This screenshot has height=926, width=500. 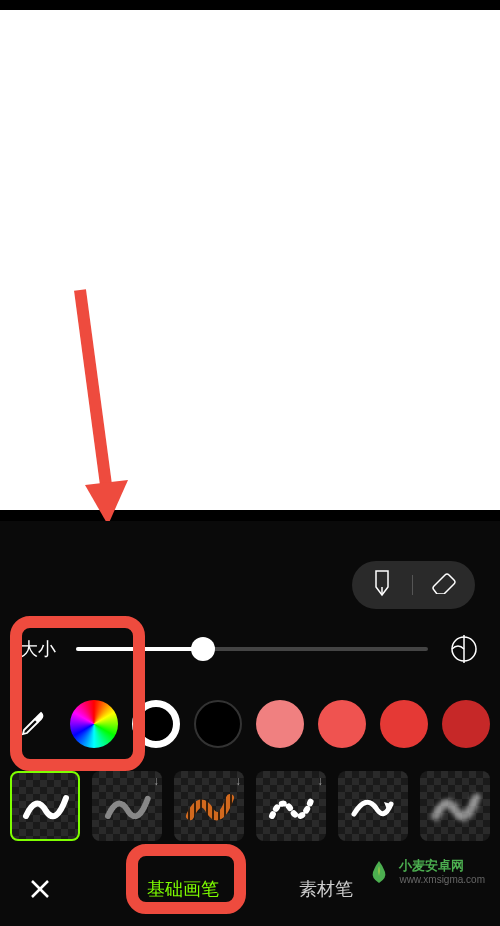 What do you see at coordinates (442, 872) in the screenshot?
I see `watermark-text: 小麦安卓网 www.xmsigma.com` at bounding box center [442, 872].